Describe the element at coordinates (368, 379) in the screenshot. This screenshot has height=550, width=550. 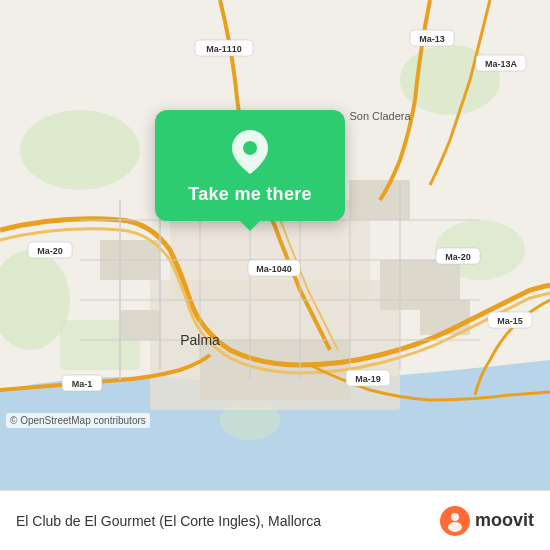
I see `svg-text: Ma-19` at that location.